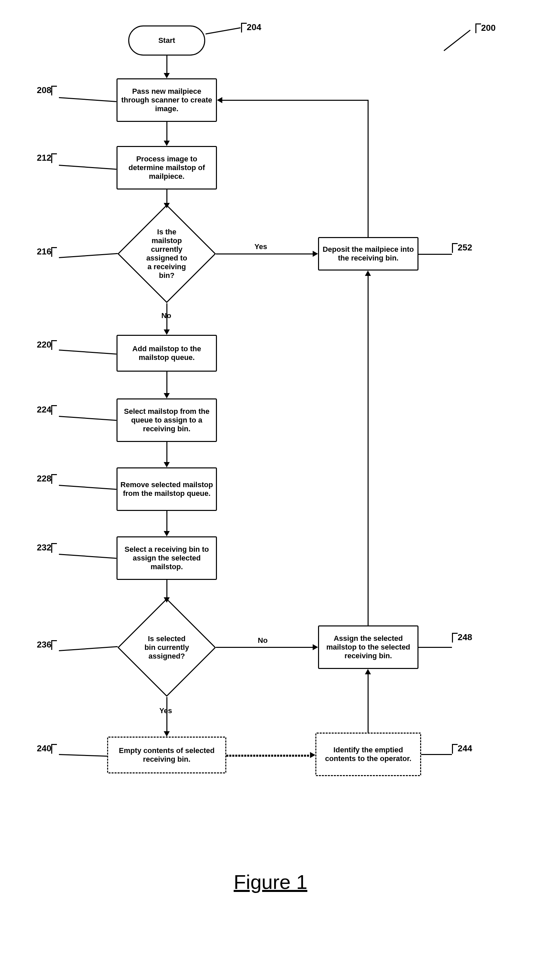 The width and height of the screenshot is (541, 980). I want to click on edge-228-232-arrow, so click(167, 534).